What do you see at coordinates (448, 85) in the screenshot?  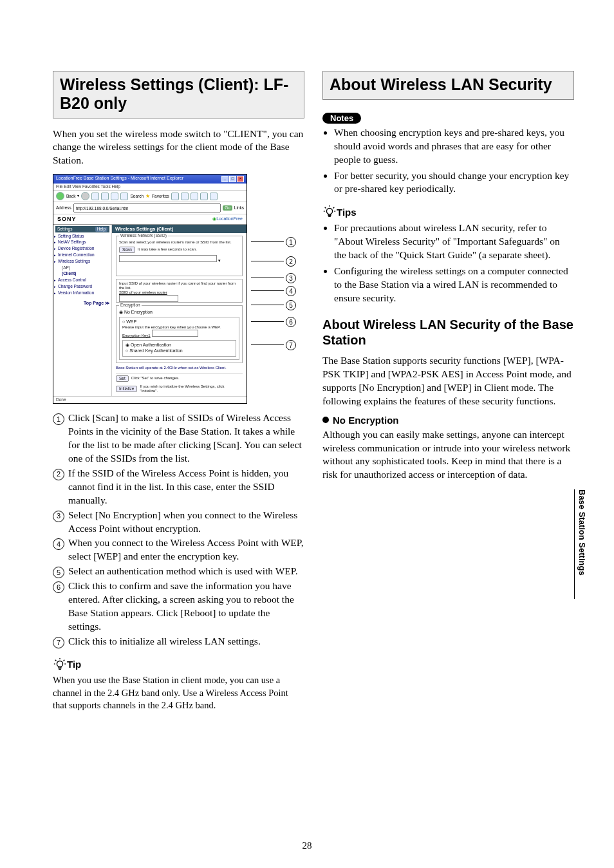 I see `heading-box-right: About Wireless LAN Security` at bounding box center [448, 85].